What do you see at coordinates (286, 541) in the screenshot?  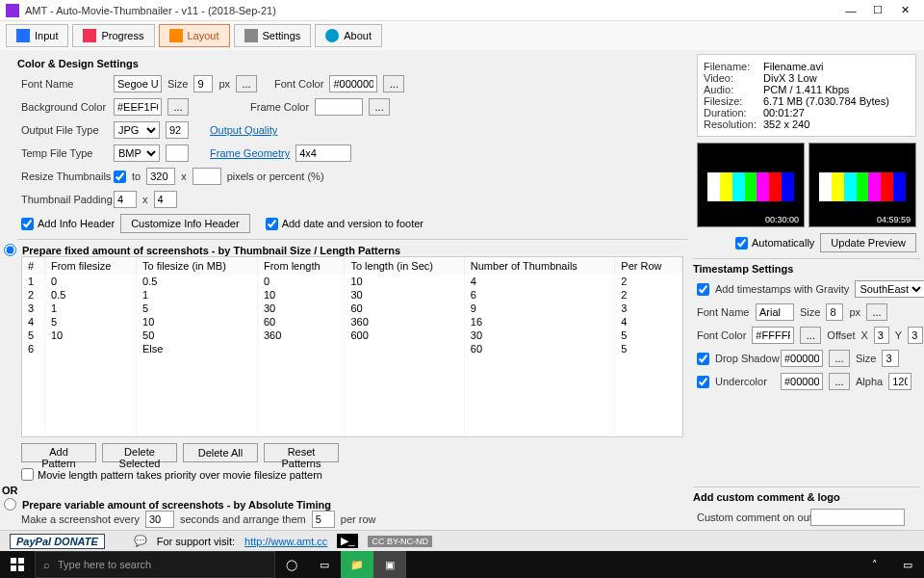 I see `support-link: http://www.amt.cc` at bounding box center [286, 541].